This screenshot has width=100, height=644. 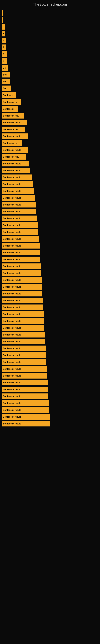 I want to click on bar-row: Bott, so click(x=51, y=88).